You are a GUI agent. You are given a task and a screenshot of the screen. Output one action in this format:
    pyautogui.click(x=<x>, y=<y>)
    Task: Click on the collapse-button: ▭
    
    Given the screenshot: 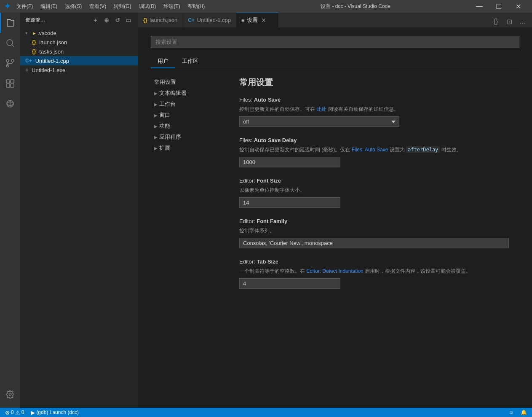 What is the action you would take?
    pyautogui.click(x=128, y=20)
    